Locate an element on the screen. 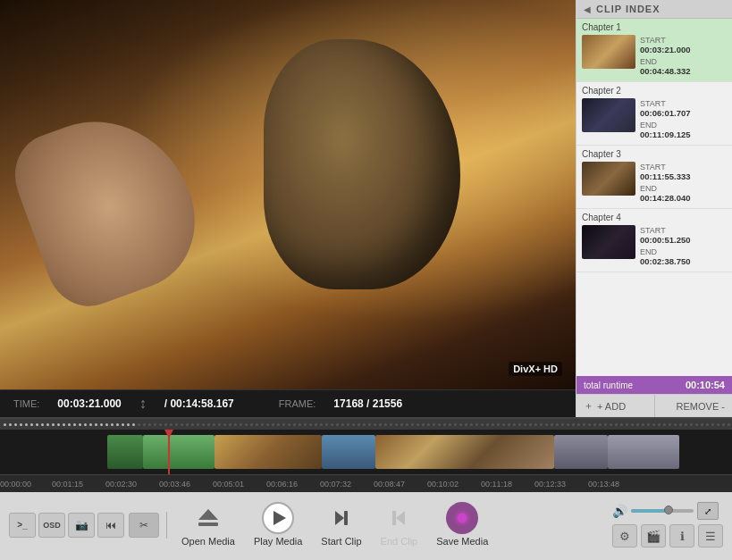 Image resolution: width=732 pixels, height=560 pixels. chapter-item-4: Chapter 4 START 00:00:51.250 END 00:02:3… is located at coordinates (654, 241).